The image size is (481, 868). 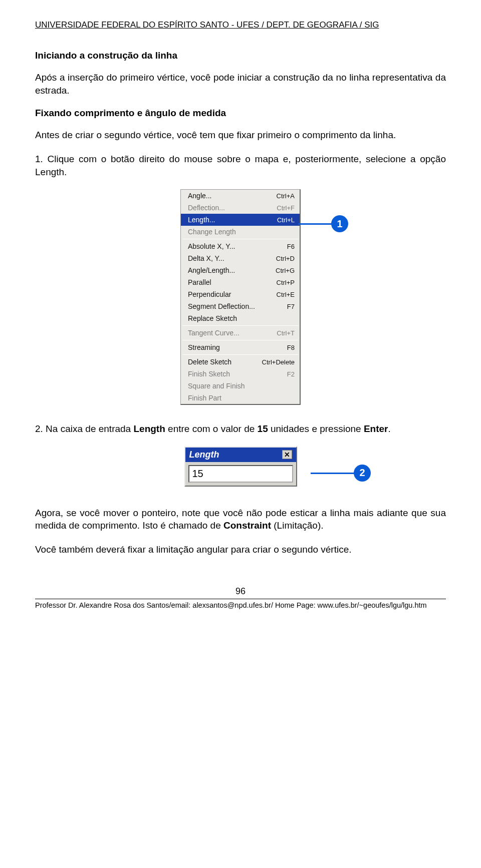 What do you see at coordinates (241, 347) in the screenshot?
I see `menu-item: StreamingF8` at bounding box center [241, 347].